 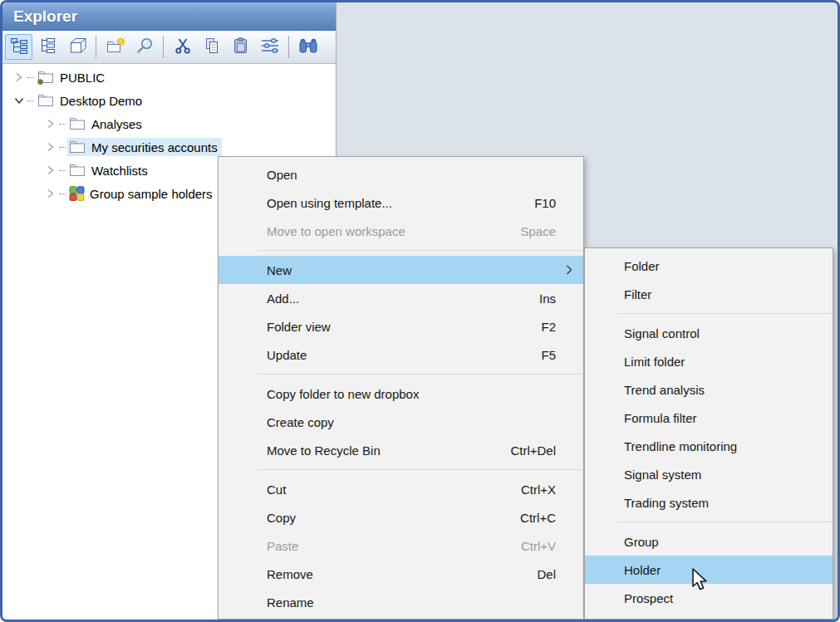 I want to click on menu-item-label: Add..., so click(x=403, y=299).